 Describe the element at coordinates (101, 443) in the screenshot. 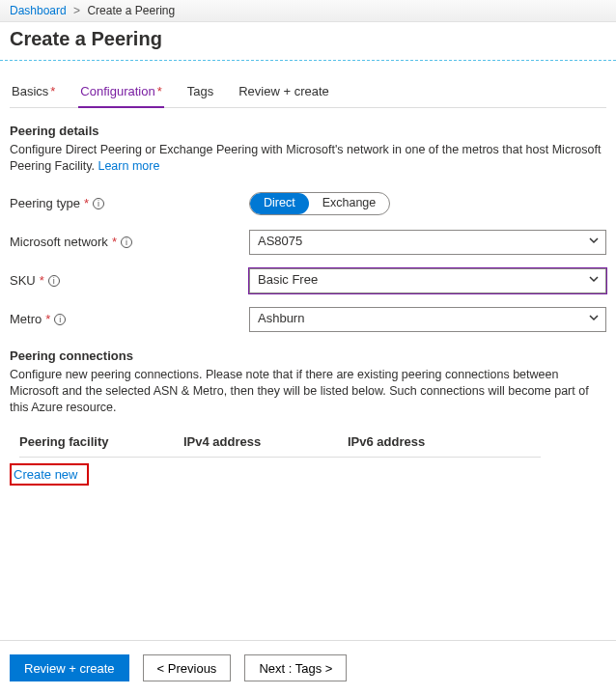

I see `col-facility: Peering facility` at that location.